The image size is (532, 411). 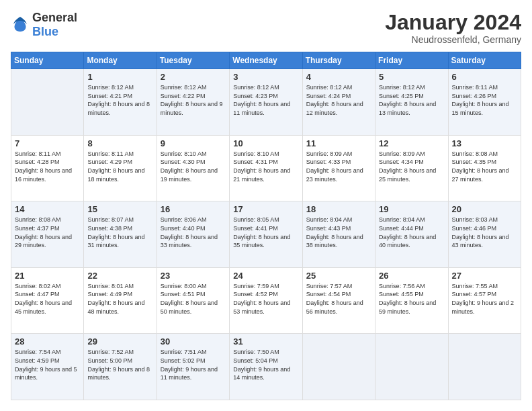 I want to click on day-info: Sunrise: 8:12 AMSunset: 4:25 PMDaylight:…, so click(x=411, y=100).